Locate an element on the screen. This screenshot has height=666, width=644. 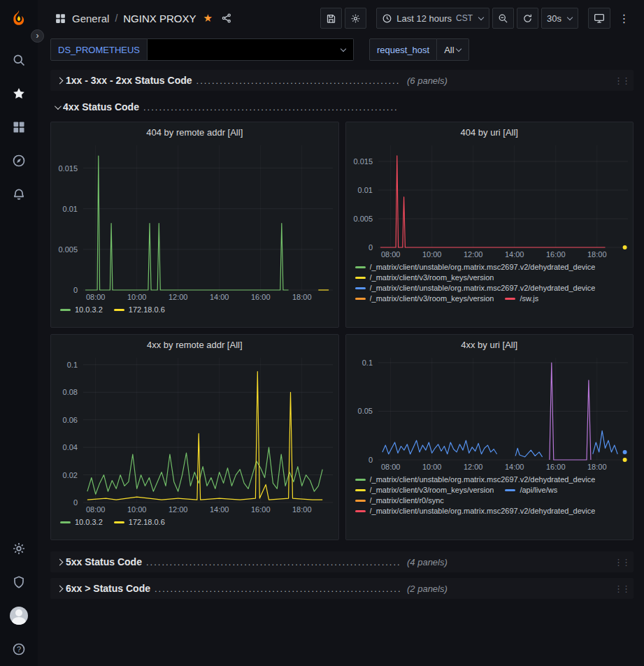
request-host-value: All is located at coordinates (449, 50).